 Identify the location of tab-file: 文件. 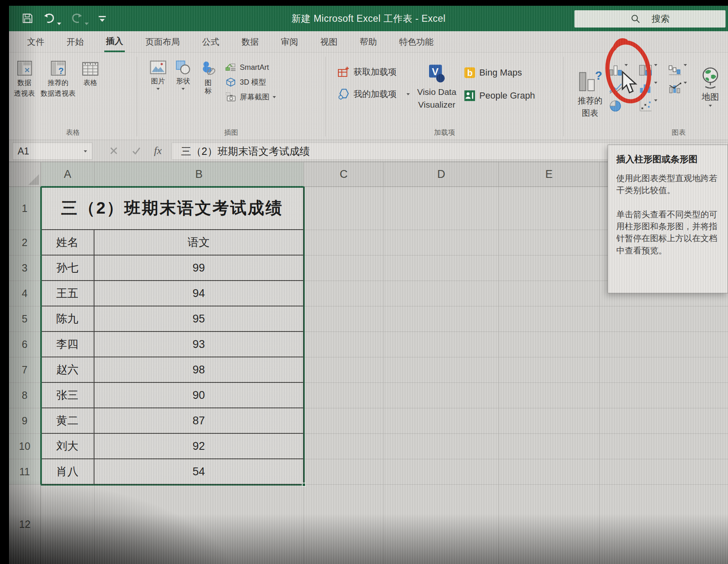
(36, 42).